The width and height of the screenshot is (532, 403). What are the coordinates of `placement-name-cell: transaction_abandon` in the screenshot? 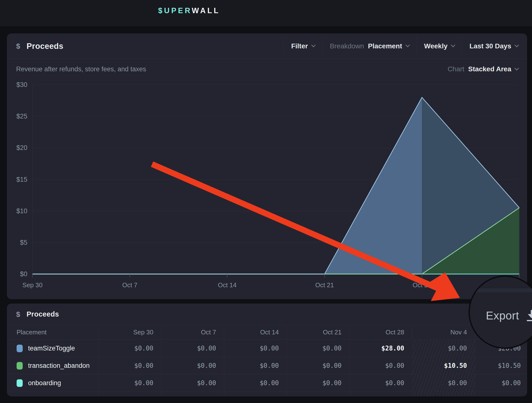 It's located at (53, 366).